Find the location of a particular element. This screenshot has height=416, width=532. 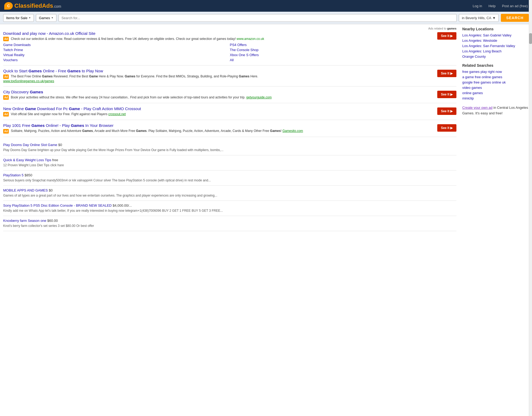

listing-price-1: $0 is located at coordinates (60, 145).